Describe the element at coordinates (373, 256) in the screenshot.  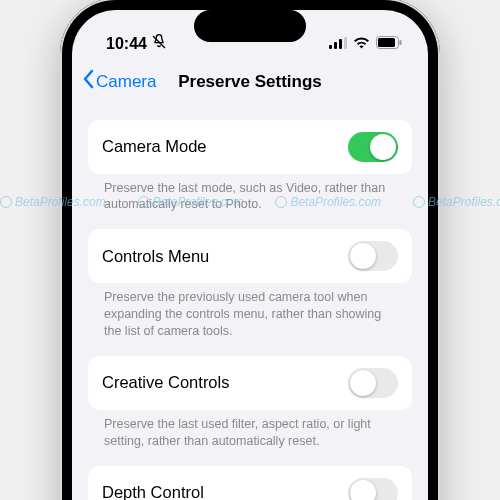
I see `toggle-controls-menu` at that location.